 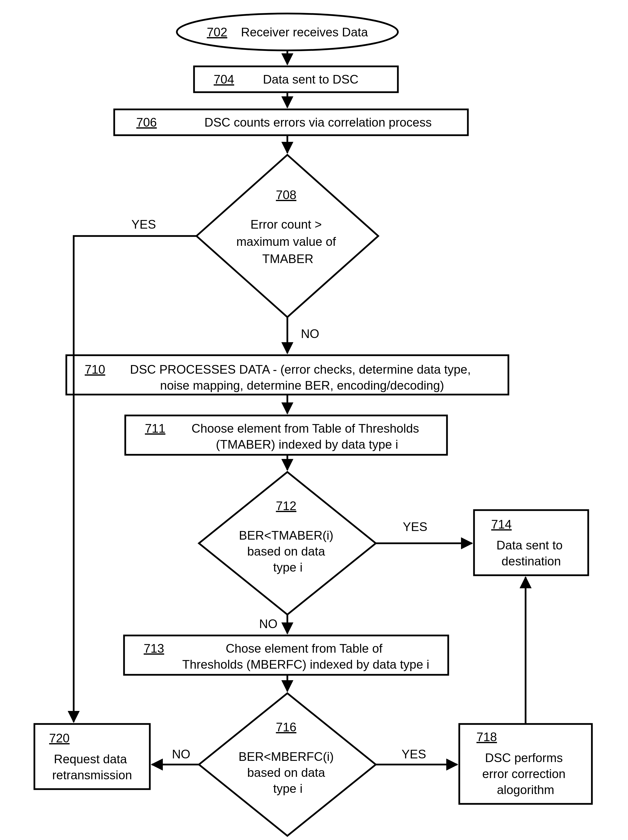 I want to click on edge-708-yes-label: YES, so click(x=143, y=224).